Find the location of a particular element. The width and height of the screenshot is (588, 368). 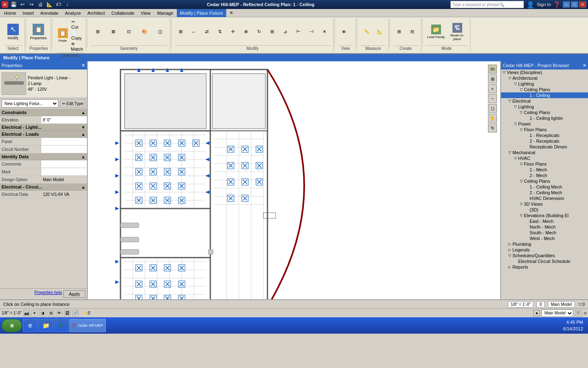

tree-item: ▽Elevations (Building El is located at coordinates (545, 215).